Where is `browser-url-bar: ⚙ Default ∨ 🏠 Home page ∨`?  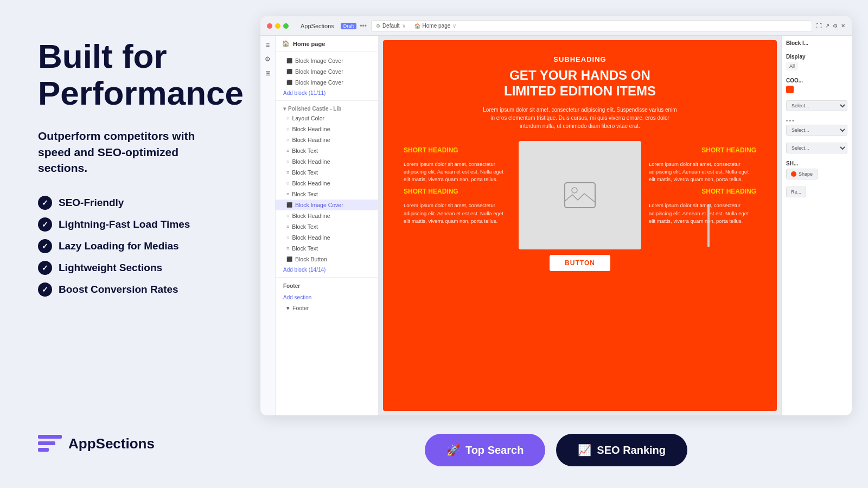 browser-url-bar: ⚙ Default ∨ 🏠 Home page ∨ is located at coordinates (591, 26).